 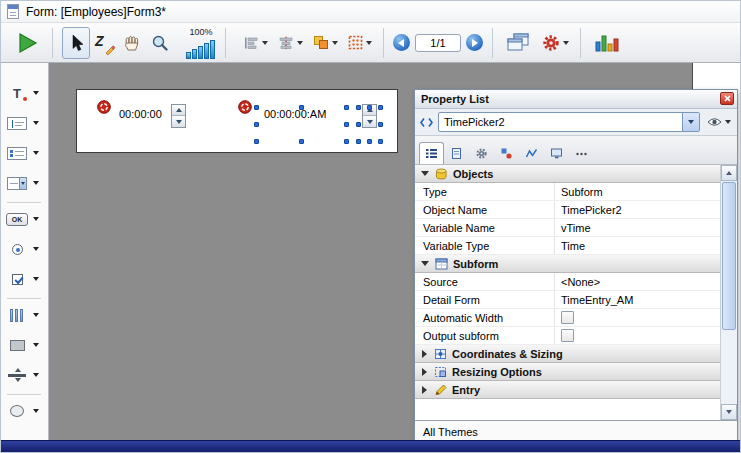 I want to click on previous-page-button, so click(x=402, y=42).